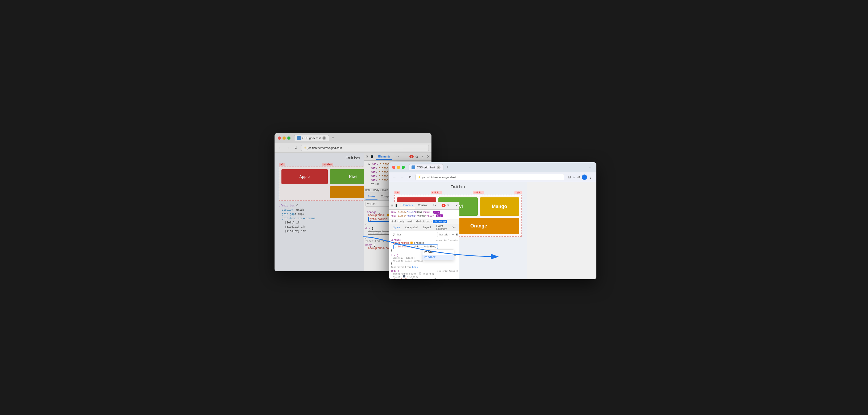  Describe the element at coordinates (402, 177) in the screenshot. I see `front-nav-forward: →` at that location.